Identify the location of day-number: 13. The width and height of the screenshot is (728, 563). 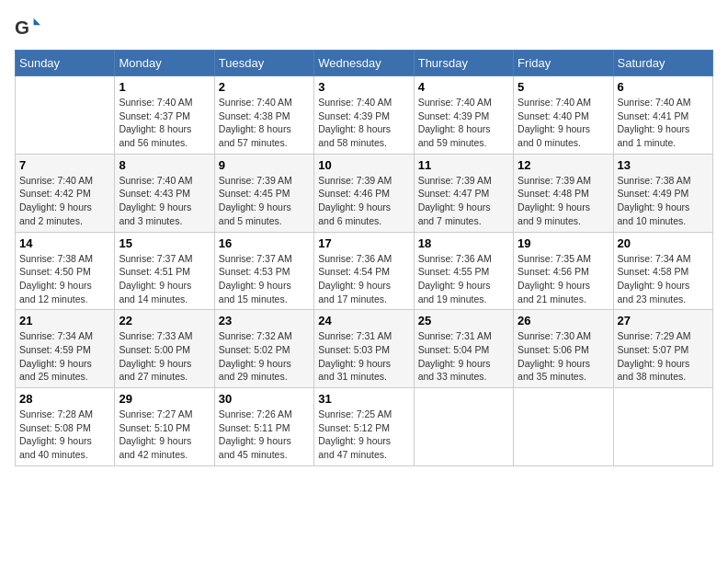
(664, 166).